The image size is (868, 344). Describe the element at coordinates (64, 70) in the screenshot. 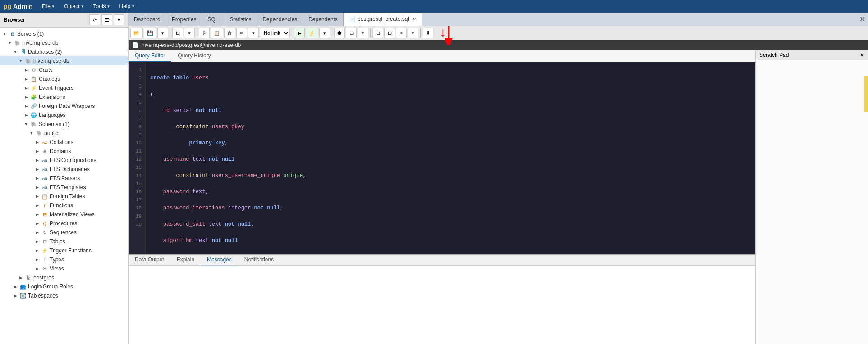

I see `sidebar-item-casts: ▶ ⚙ Casts` at that location.